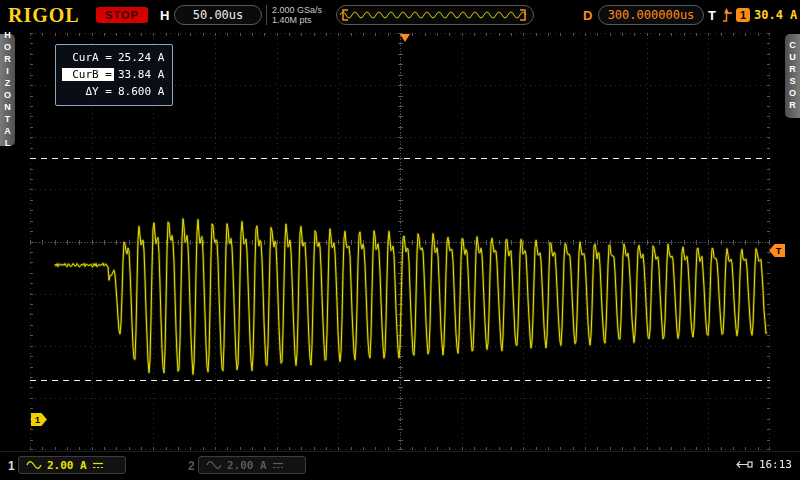  Describe the element at coordinates (113, 58) in the screenshot. I see `cursor-a-row: CurA = 25.24 A` at that location.